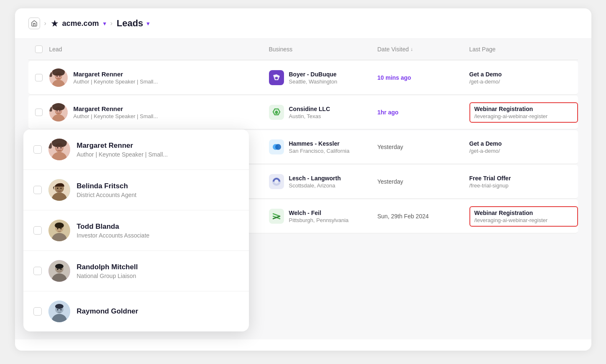 The image size is (606, 364). What do you see at coordinates (79, 23) in the screenshot?
I see `breadcrumb-acme: acme.com ▾` at bounding box center [79, 23].